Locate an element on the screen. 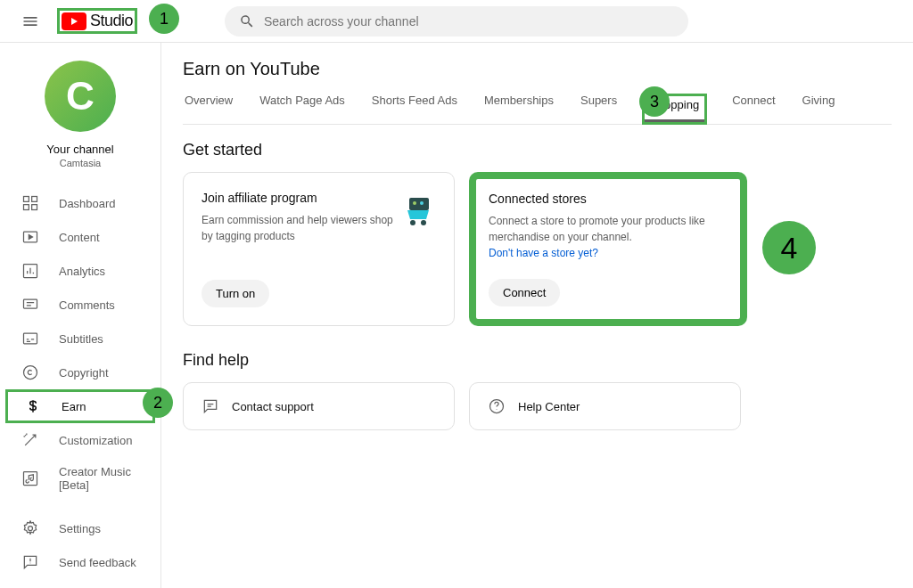 Image resolution: width=913 pixels, height=588 pixels. sidebar-item-label: Comments is located at coordinates (87, 305).